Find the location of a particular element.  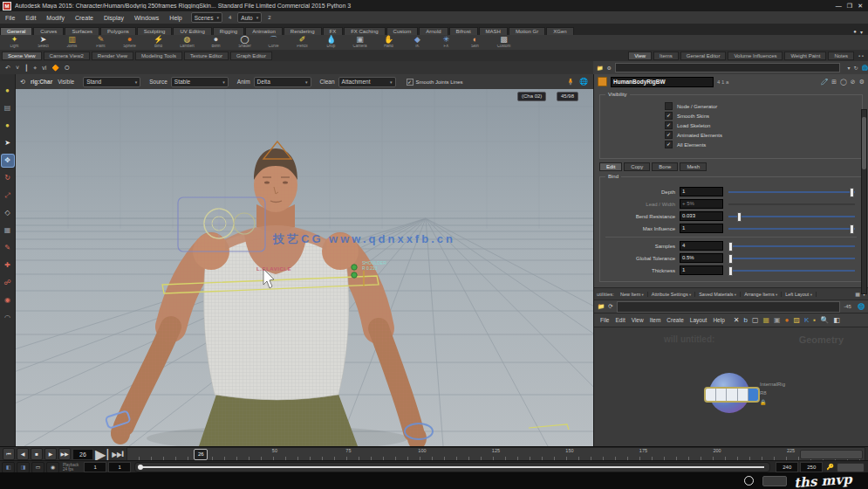

shelf-tool-button: ▣ Camera is located at coordinates (359, 42).